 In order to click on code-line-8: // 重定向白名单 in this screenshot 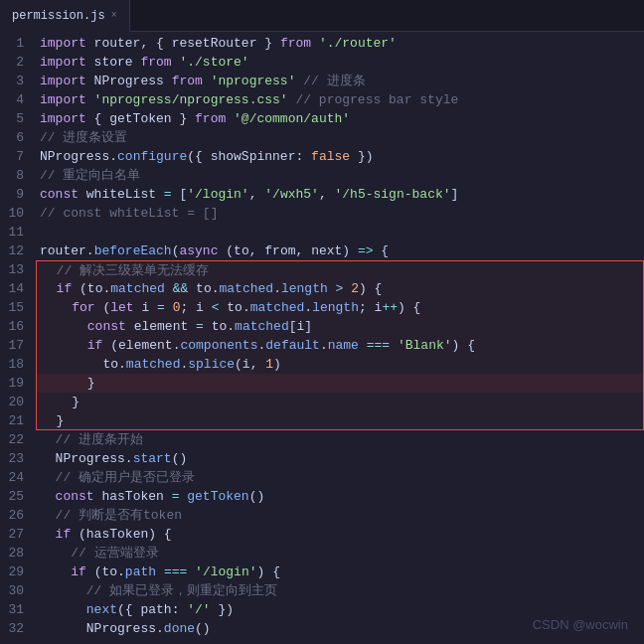, I will do `click(340, 175)`.